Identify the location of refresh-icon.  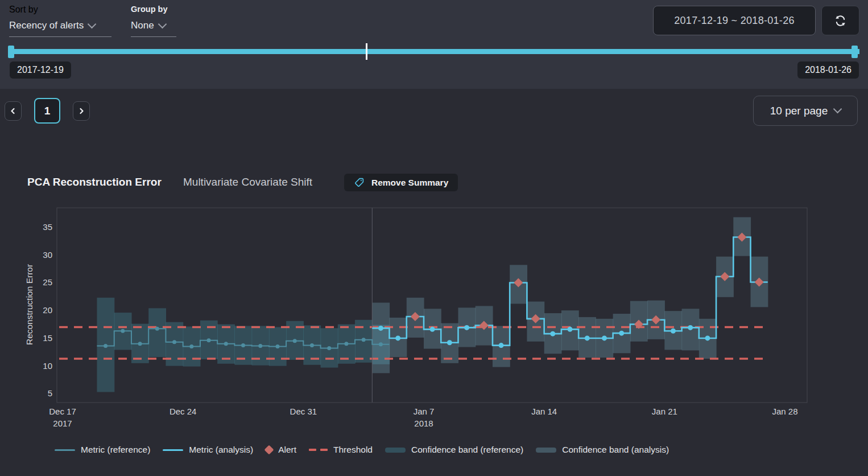
(841, 20).